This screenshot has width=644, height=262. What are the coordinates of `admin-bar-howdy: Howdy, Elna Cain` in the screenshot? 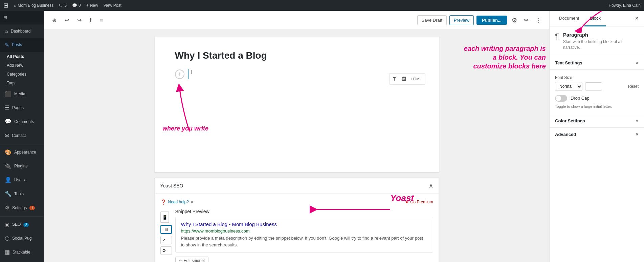 It's located at (625, 5).